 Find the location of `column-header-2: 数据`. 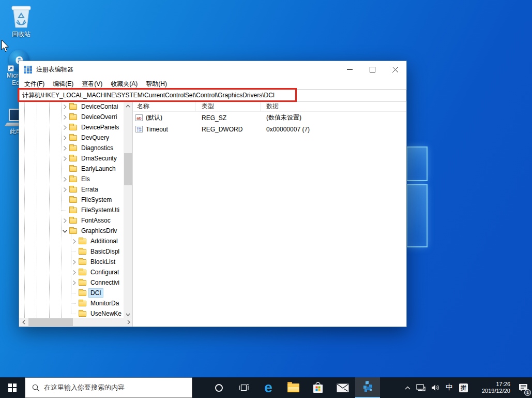

column-header-2: 数据 is located at coordinates (334, 107).